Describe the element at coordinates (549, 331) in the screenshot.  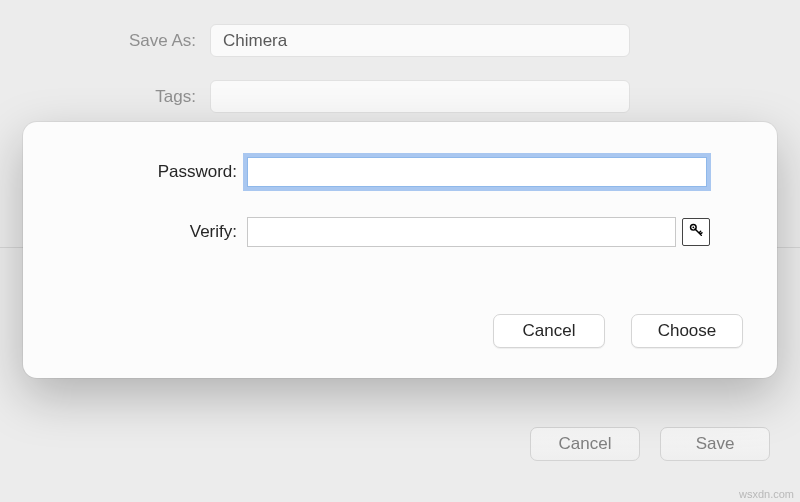
I see `cancel-button: Cancel` at that location.